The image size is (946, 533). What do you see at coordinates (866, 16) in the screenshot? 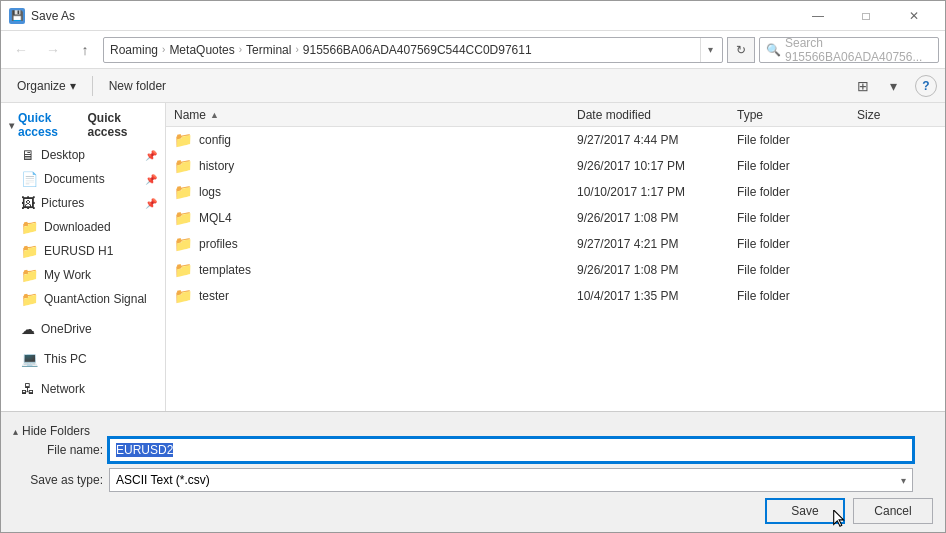
I see `maximize-button: □` at bounding box center [866, 16].